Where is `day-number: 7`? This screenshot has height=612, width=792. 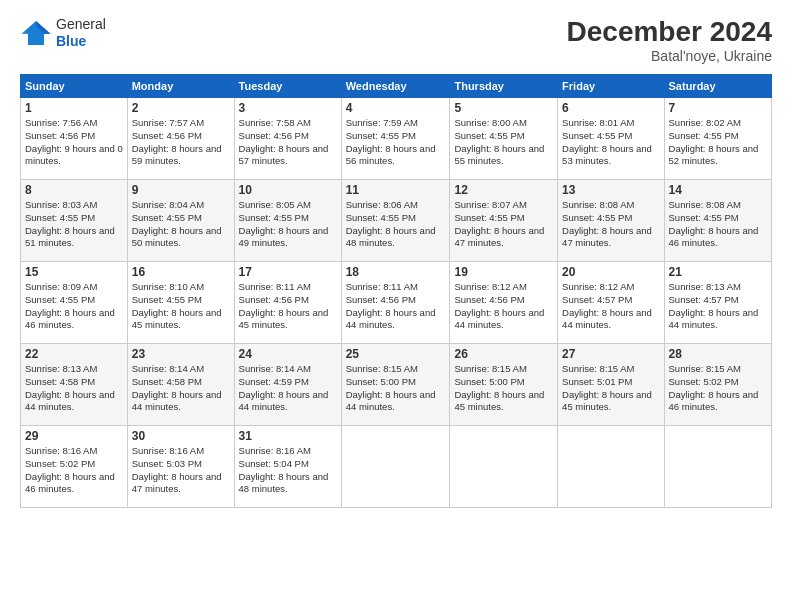 day-number: 7 is located at coordinates (718, 108).